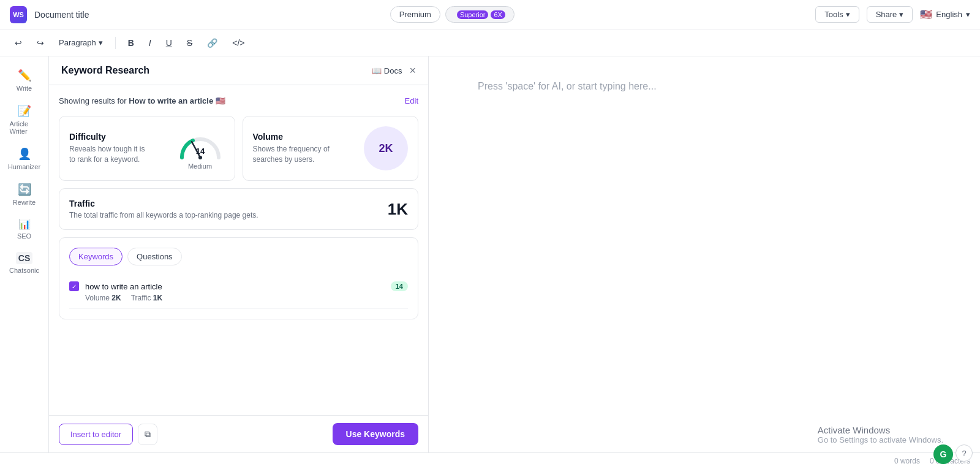 The width and height of the screenshot is (980, 469). Describe the element at coordinates (24, 258) in the screenshot. I see `chatsonic-icon: CS` at that location.